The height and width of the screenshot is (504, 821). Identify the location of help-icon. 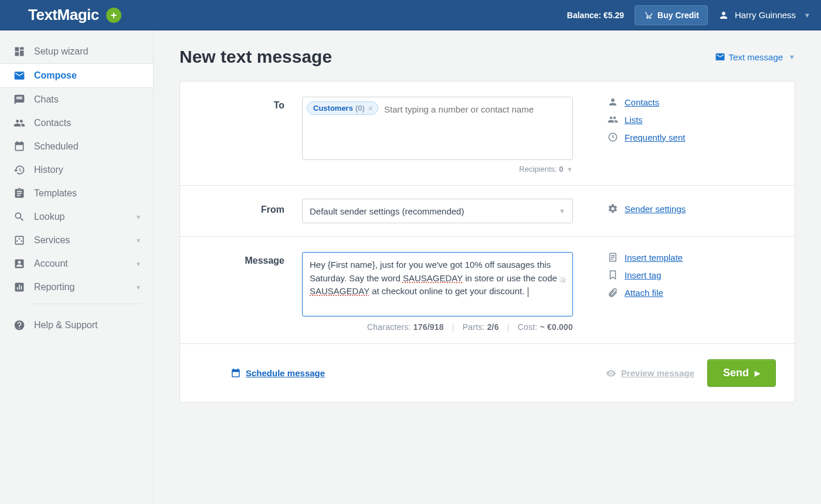
(19, 325).